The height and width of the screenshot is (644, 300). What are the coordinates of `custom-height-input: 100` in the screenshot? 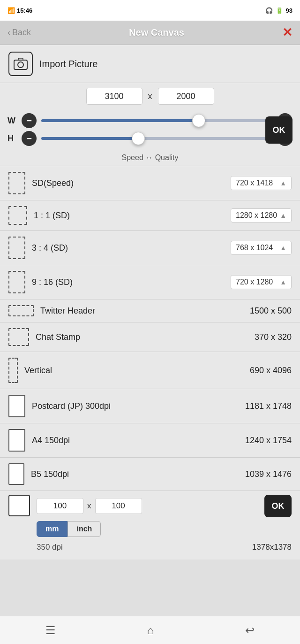 It's located at (119, 506).